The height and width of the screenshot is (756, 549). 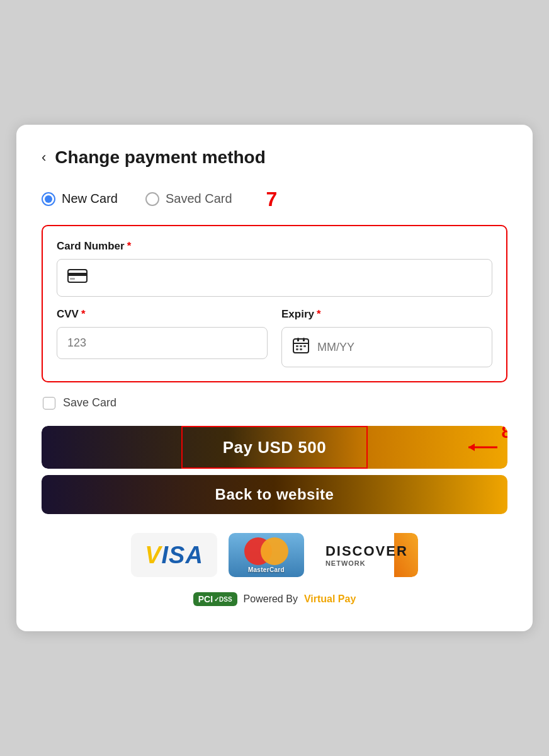 What do you see at coordinates (77, 278) in the screenshot?
I see `credit-card-icon` at bounding box center [77, 278].